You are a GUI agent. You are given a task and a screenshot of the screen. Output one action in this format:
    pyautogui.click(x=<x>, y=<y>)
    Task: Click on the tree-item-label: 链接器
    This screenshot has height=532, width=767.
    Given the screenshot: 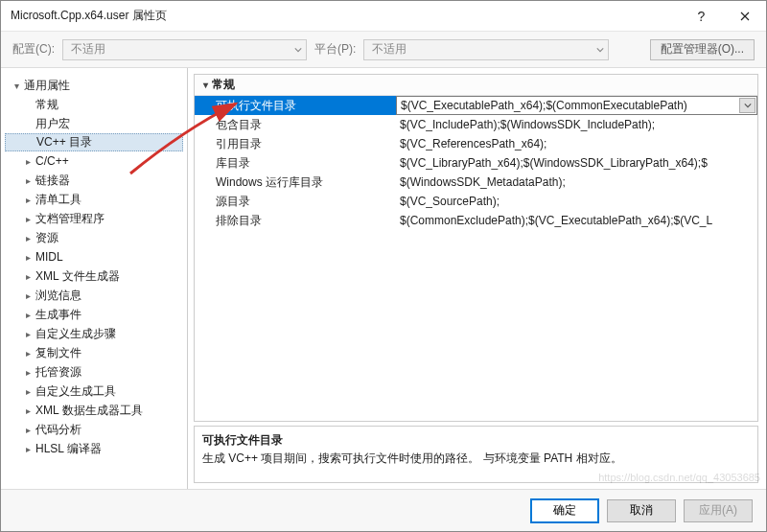 What is the action you would take?
    pyautogui.click(x=52, y=180)
    